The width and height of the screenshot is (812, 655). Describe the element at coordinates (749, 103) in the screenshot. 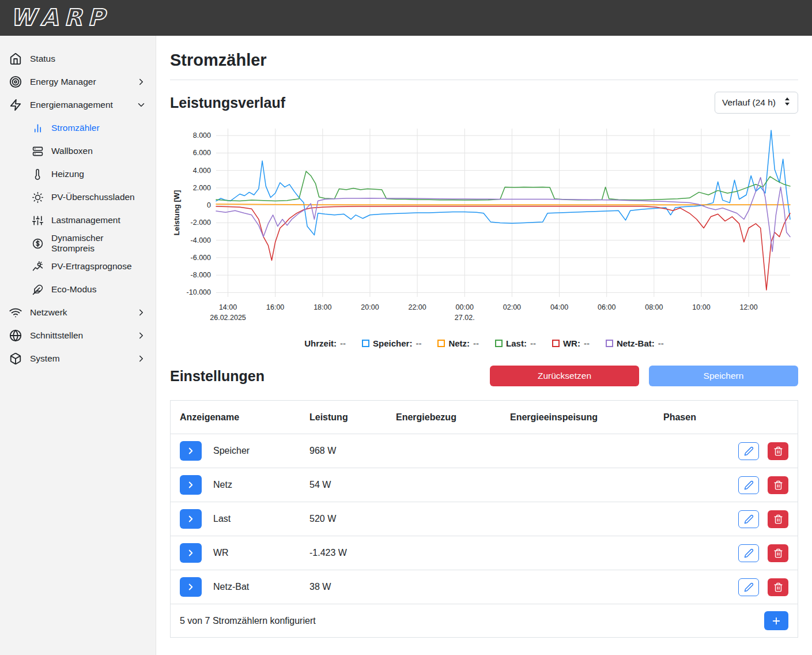

I see `history-range-value: Verlauf (24 h)` at that location.